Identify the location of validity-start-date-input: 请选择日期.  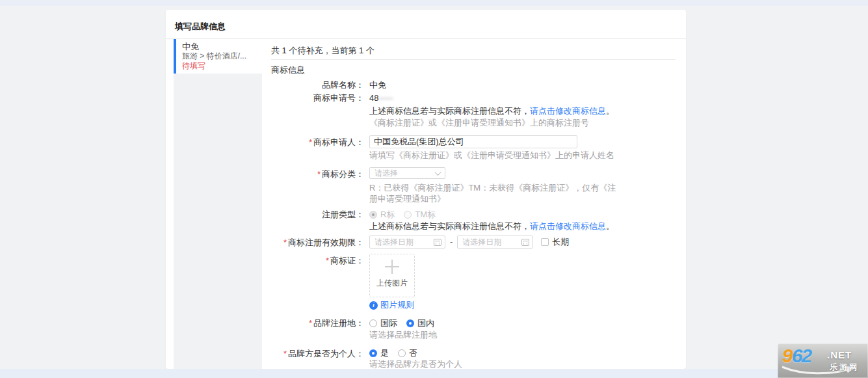
(407, 242).